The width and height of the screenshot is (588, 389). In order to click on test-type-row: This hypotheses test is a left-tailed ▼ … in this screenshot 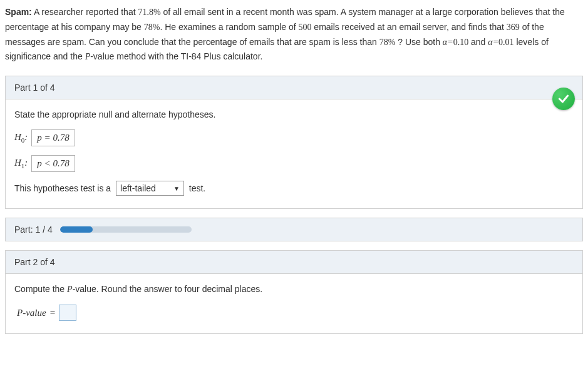, I will do `click(294, 188)`.